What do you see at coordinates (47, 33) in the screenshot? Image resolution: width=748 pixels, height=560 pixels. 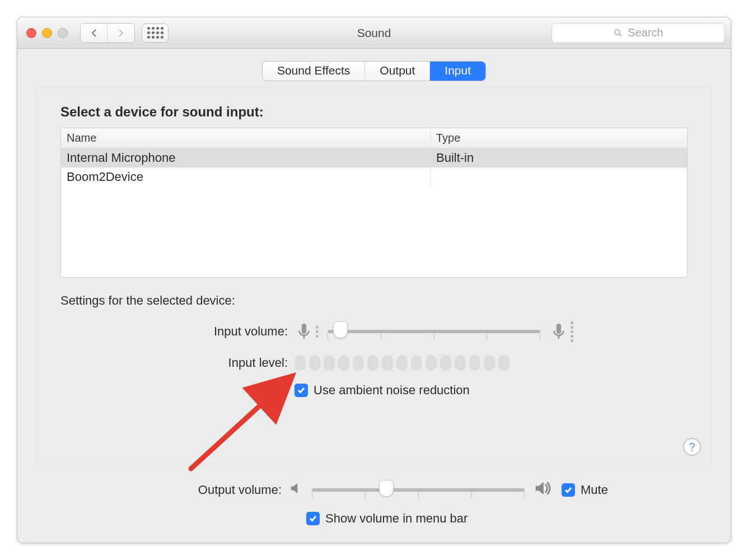 I see `minimize-window-button` at bounding box center [47, 33].